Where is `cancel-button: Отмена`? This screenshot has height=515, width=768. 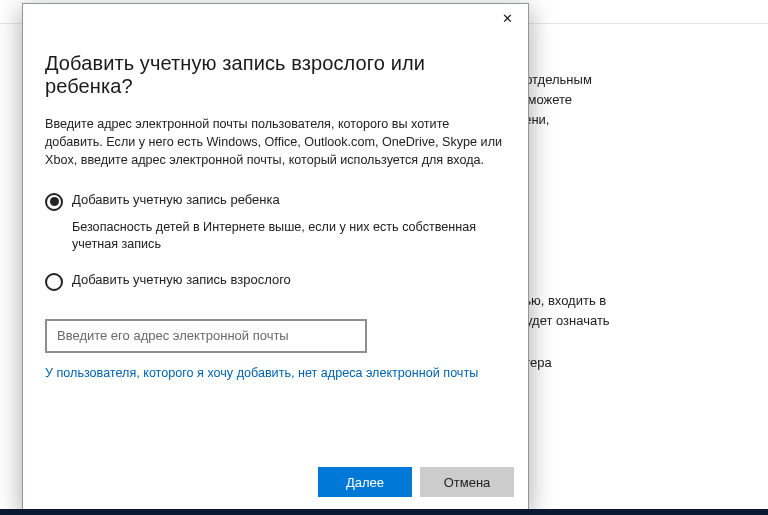
cancel-button: Отмена is located at coordinates (467, 482).